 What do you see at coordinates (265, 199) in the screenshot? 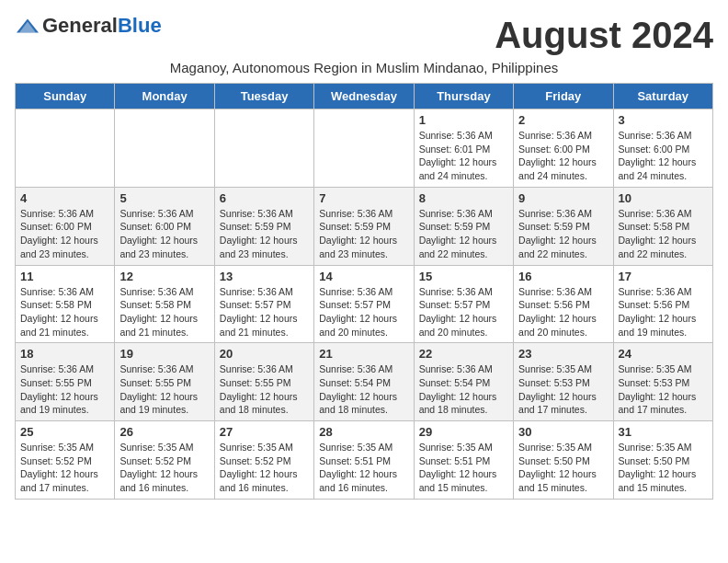
I see `day-number: 6` at bounding box center [265, 199].